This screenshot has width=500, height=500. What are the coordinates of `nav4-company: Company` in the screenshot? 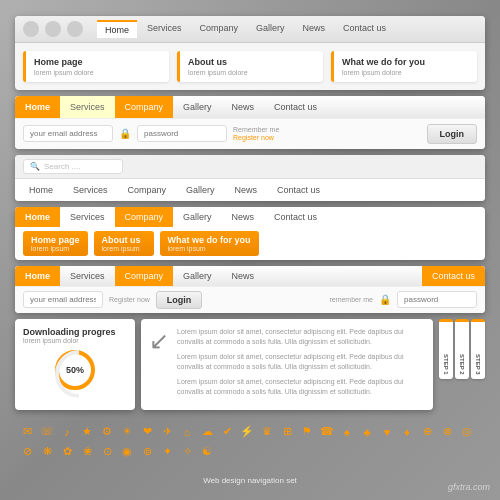 It's located at (144, 217).